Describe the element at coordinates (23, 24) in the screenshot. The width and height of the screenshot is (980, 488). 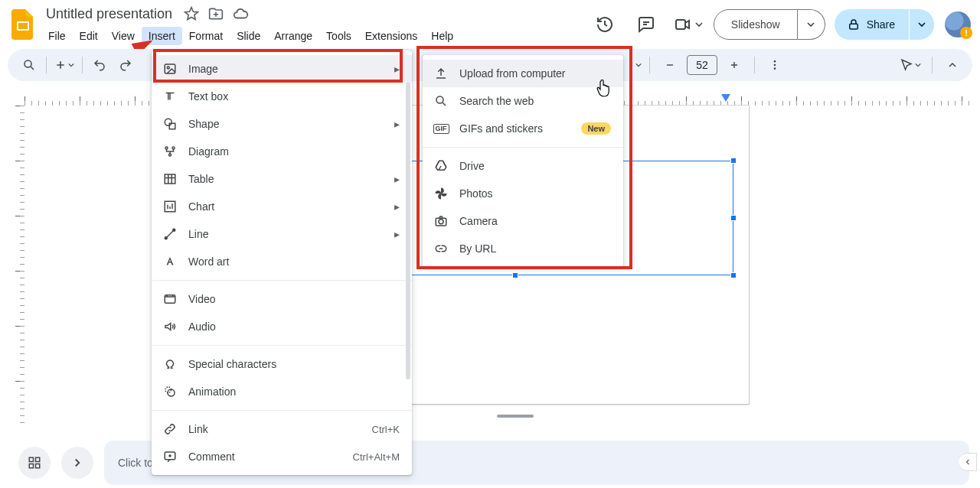
I see `slides-logo` at that location.